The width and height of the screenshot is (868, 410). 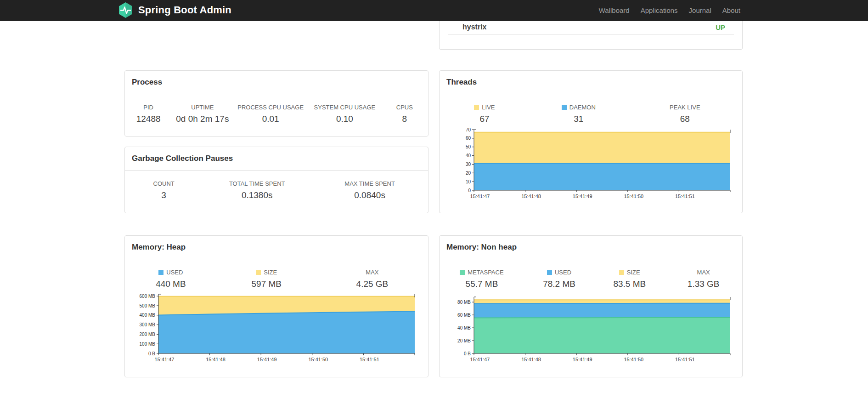 I want to click on svg-text: 80 MB, so click(x=464, y=302).